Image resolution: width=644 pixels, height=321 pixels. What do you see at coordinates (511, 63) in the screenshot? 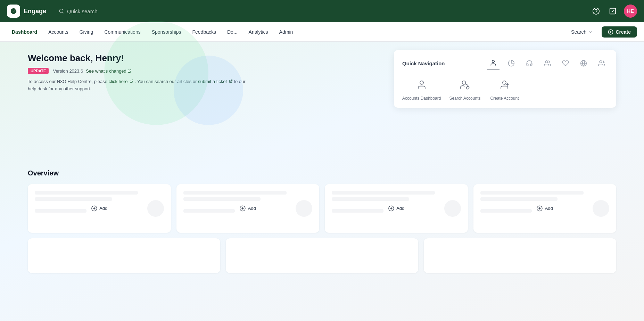
I see `quick-nav-tab-giving` at bounding box center [511, 63].